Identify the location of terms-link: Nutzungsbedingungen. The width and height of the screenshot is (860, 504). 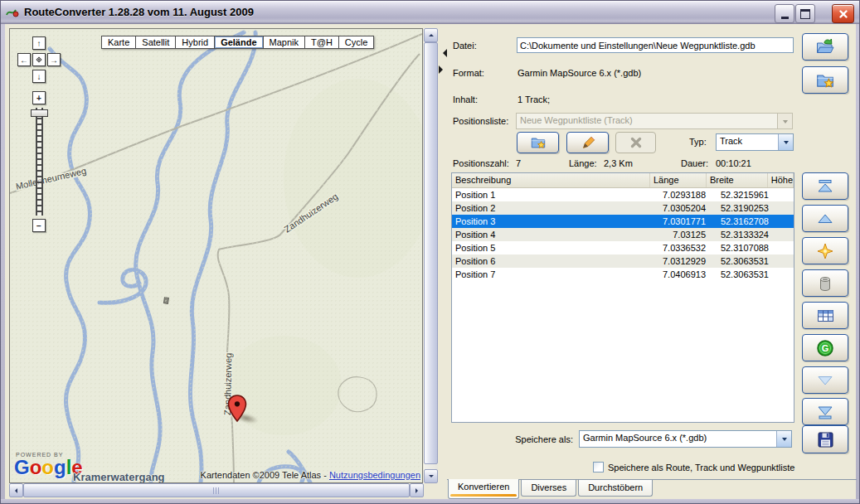
(375, 475).